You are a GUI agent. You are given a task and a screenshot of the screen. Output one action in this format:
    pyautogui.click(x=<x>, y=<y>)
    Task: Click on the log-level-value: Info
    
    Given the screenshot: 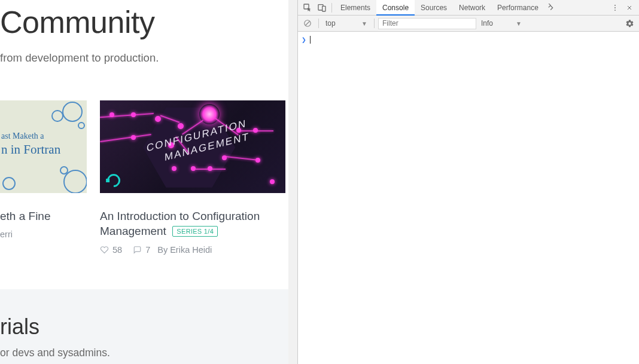 What is the action you would take?
    pyautogui.click(x=487, y=23)
    